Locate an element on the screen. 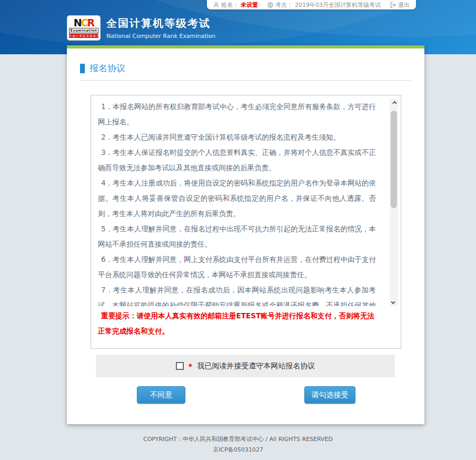  name-value: 未设置 is located at coordinates (250, 5).